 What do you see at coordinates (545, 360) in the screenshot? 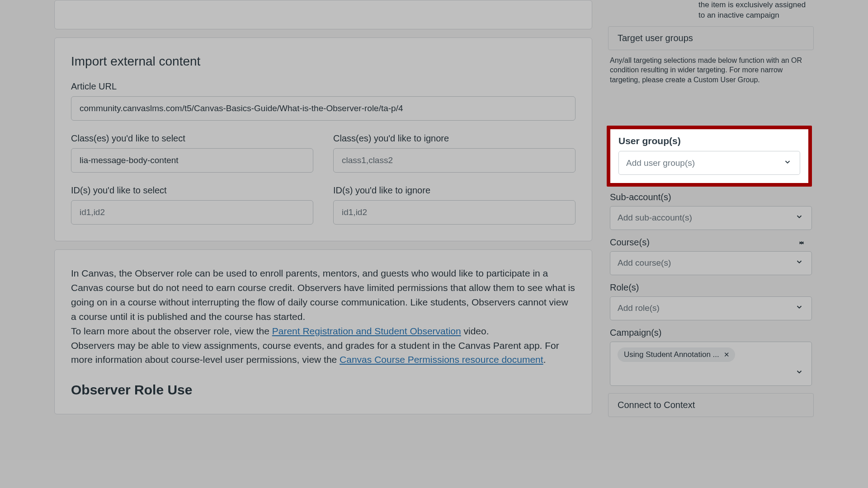
I see `content-p2b: .` at bounding box center [545, 360].